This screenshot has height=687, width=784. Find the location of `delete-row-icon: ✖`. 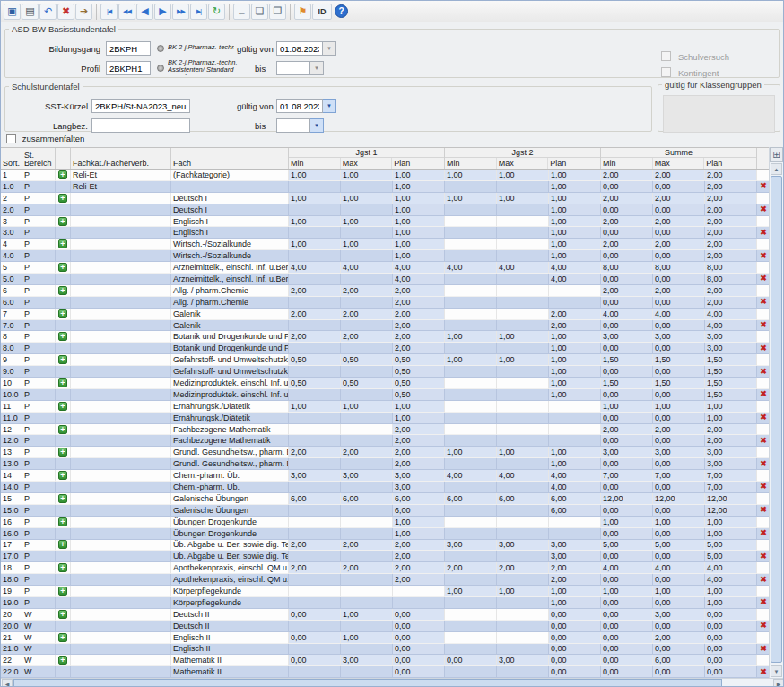

delete-row-icon: ✖ is located at coordinates (763, 418).